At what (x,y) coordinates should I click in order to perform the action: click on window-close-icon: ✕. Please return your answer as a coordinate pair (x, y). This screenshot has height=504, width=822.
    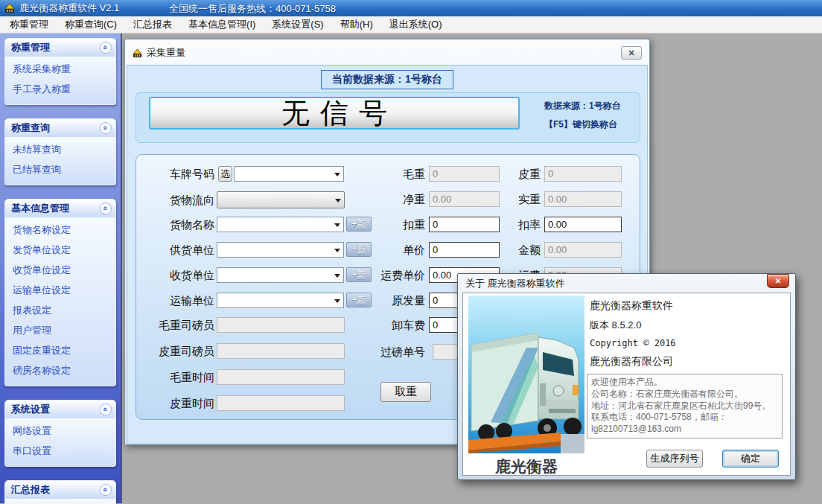
    Looking at the image, I should click on (631, 53).